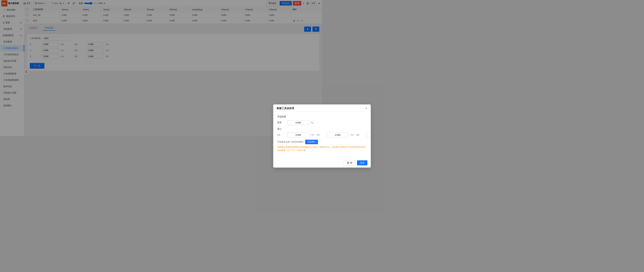 The height and width of the screenshot is (272, 644). What do you see at coordinates (313, 135) in the screenshot?
I see `cx-unit: mm` at bounding box center [313, 135].